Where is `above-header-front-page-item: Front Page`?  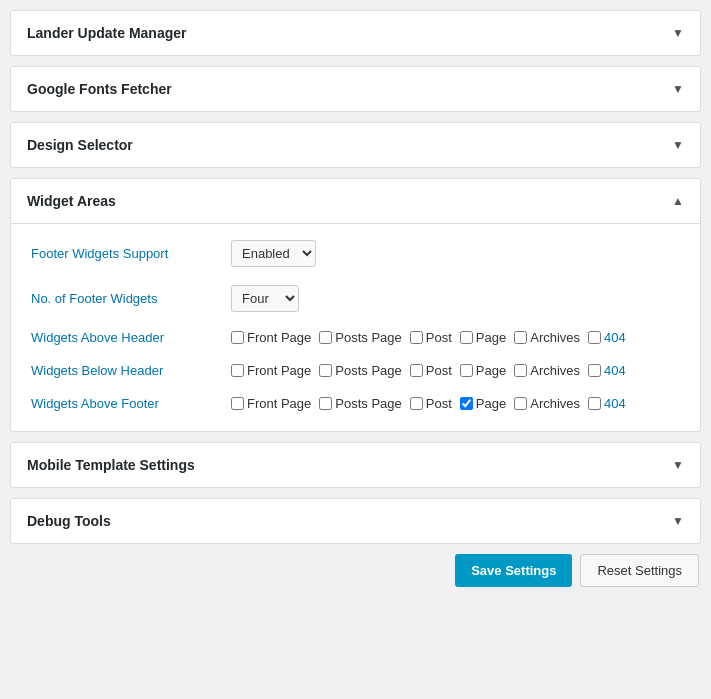
above-header-front-page-item: Front Page is located at coordinates (273, 338).